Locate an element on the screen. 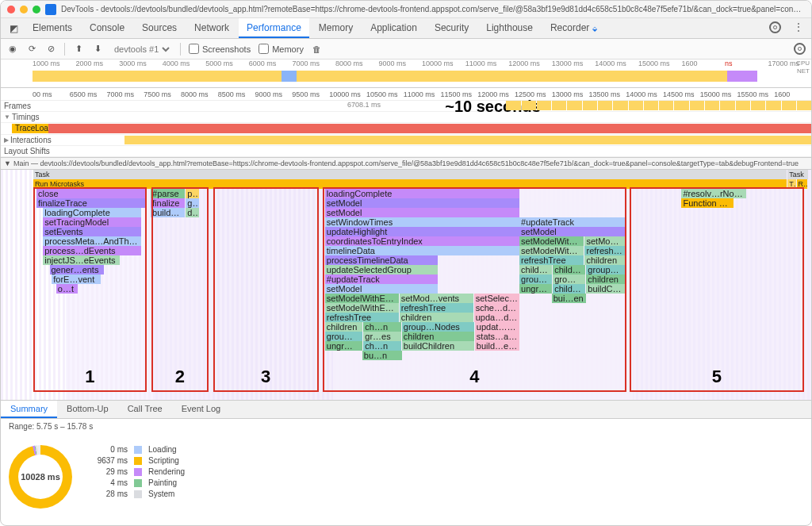  close-window-icon is located at coordinates (11, 10).